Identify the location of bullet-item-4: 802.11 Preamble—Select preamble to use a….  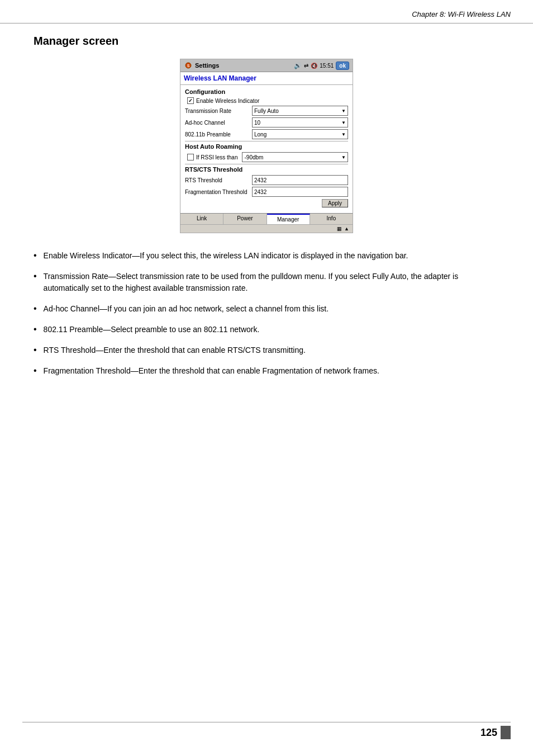
(266, 330).